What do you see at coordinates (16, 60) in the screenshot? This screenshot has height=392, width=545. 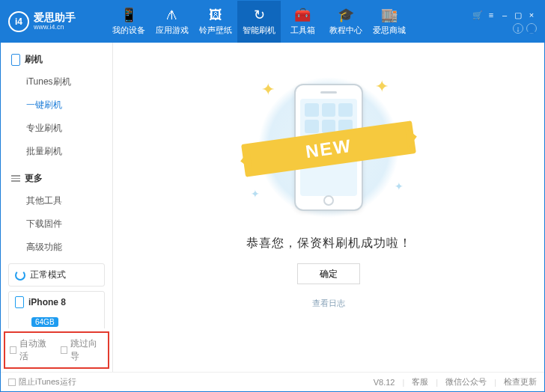 I see `phone-icon` at bounding box center [16, 60].